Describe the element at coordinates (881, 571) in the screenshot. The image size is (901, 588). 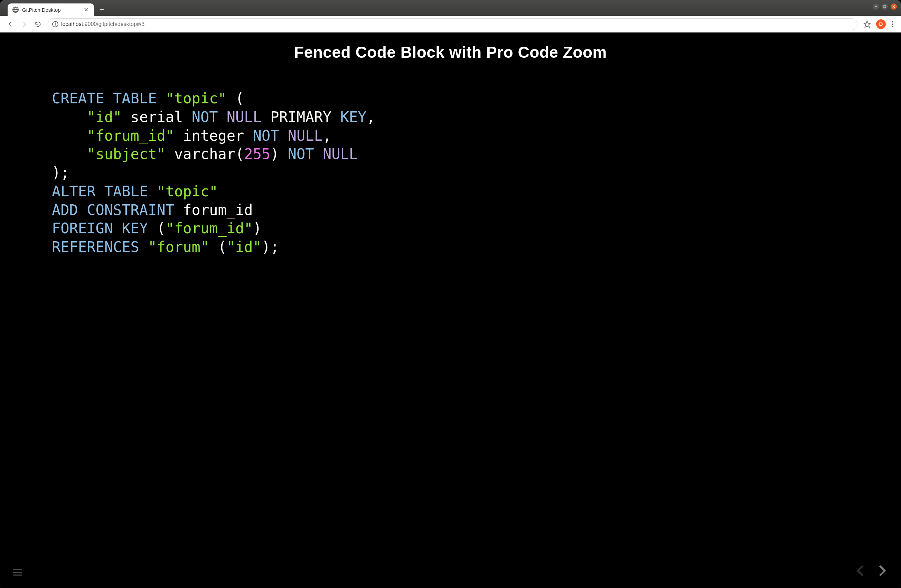
I see `next-slide-button` at that location.